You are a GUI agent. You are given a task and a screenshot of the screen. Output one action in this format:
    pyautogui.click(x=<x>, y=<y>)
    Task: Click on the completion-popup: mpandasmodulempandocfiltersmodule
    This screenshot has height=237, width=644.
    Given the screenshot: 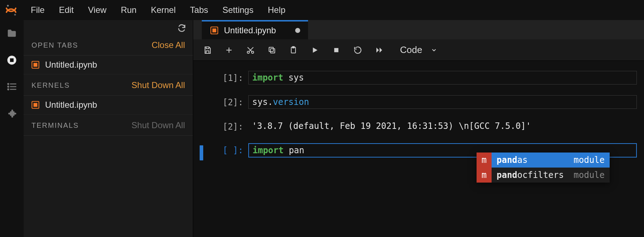 What is the action you would take?
    pyautogui.click(x=543, y=168)
    